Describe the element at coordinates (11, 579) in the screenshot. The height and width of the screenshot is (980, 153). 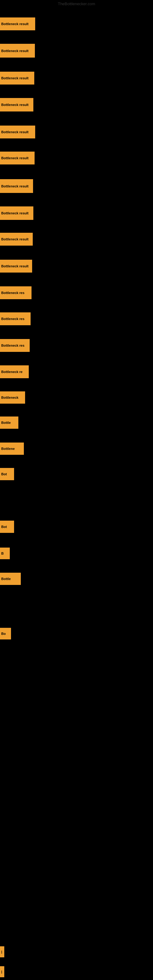
I see `badge-21: Bottle` at that location.